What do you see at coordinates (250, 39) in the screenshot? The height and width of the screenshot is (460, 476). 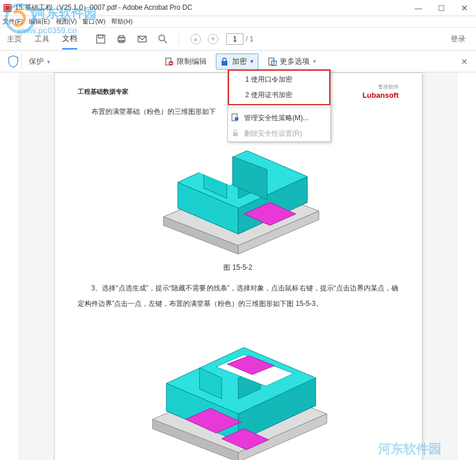 I see `page-total: / 1` at bounding box center [250, 39].